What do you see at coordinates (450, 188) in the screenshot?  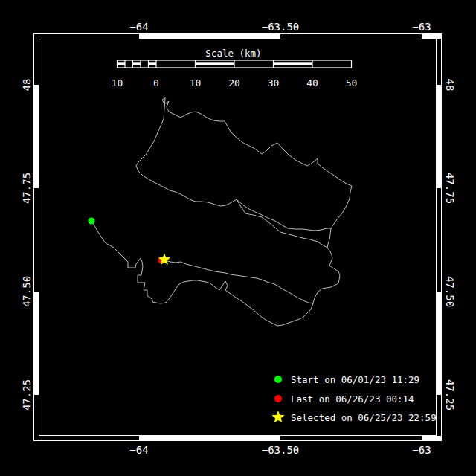 I see `lat-tick-label-right: 47.75` at bounding box center [450, 188].